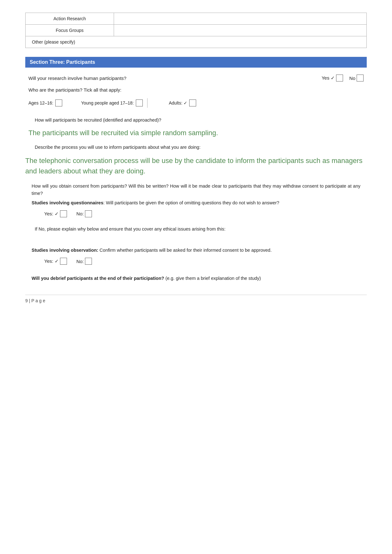 The height and width of the screenshot is (554, 392). What do you see at coordinates (196, 166) in the screenshot?
I see `q4-answer: The telephonic conversation process will…` at bounding box center [196, 166].